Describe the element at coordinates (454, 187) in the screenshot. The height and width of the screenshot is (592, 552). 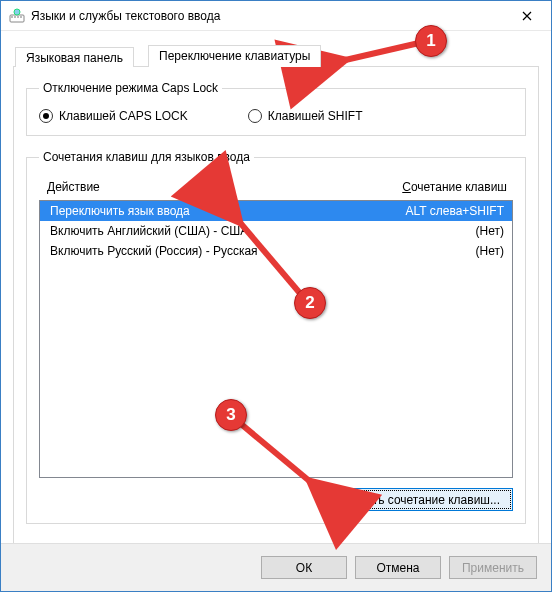
I see `col-keys-header: Сочетание клавиш` at that location.